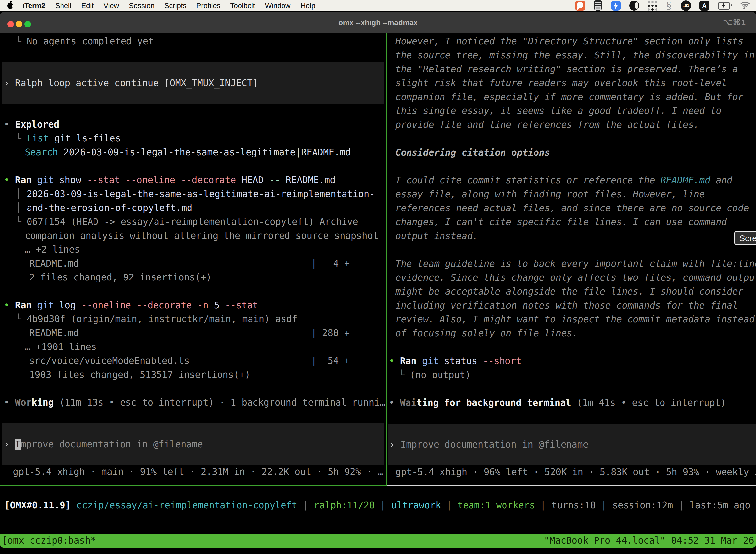  Describe the element at coordinates (669, 6) in the screenshot. I see `squiggle-icon` at that location.